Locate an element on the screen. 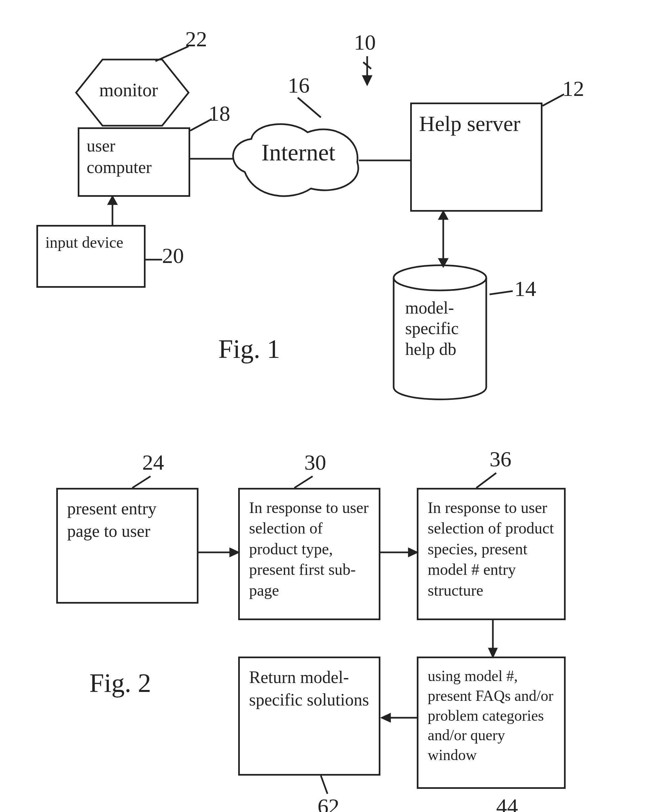 This screenshot has height=812, width=649. step-30-box: In response to user selection of product… is located at coordinates (309, 554).